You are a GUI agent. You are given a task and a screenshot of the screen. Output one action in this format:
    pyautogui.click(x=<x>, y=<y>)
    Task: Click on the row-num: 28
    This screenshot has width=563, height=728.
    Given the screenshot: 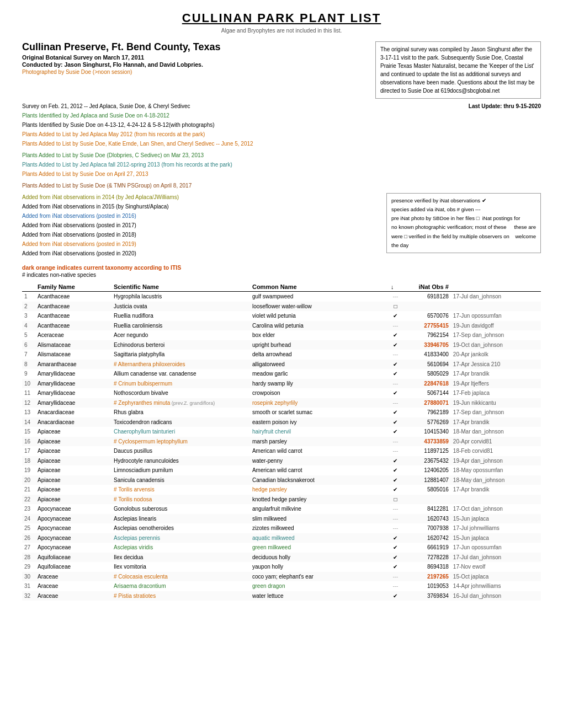 What is the action you would take?
    pyautogui.click(x=29, y=558)
    